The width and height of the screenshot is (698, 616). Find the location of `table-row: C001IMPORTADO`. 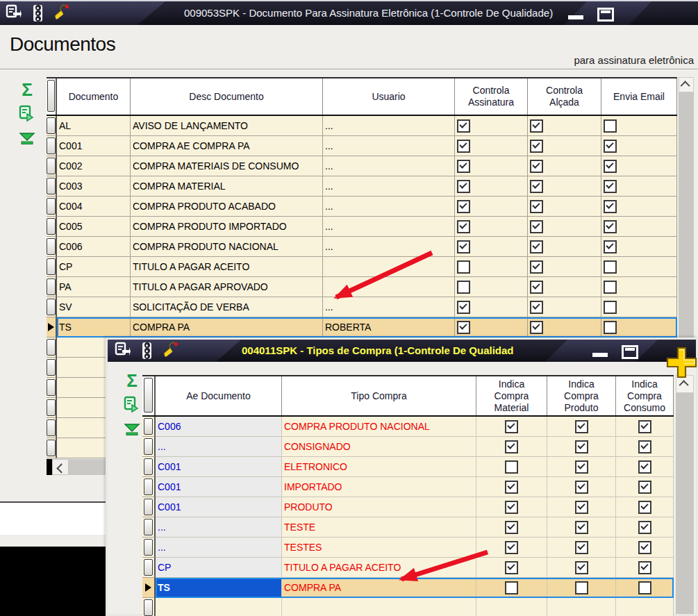

table-row: C001IMPORTADO is located at coordinates (408, 488).